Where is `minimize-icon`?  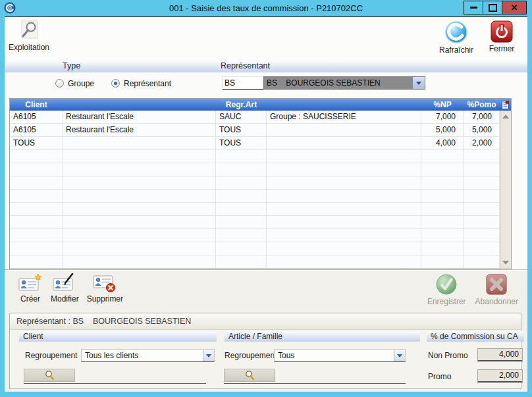
minimize-icon is located at coordinates (474, 8).